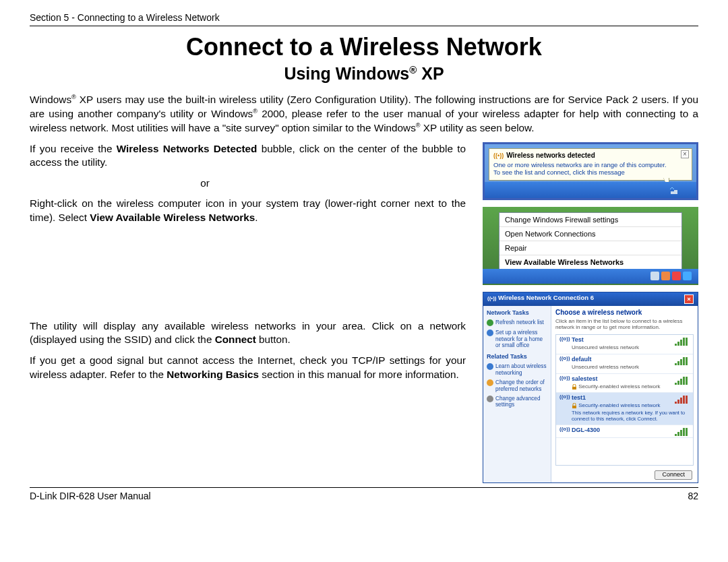 This screenshot has height=562, width=728. I want to click on network-ssid: default, so click(582, 360).